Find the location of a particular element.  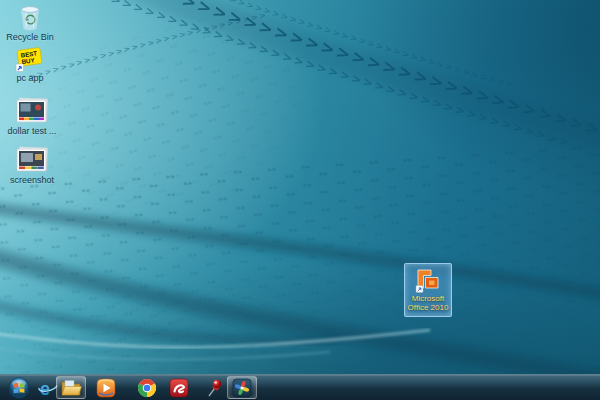

desktop-icon-label: dollar test ... is located at coordinates (32, 131).